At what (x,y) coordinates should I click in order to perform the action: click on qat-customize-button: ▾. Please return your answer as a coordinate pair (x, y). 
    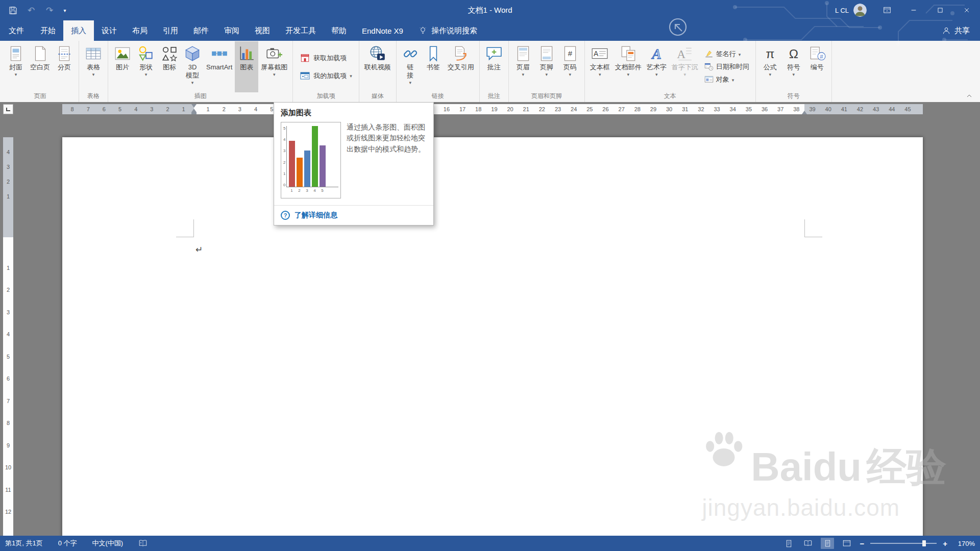
    Looking at the image, I should click on (65, 10).